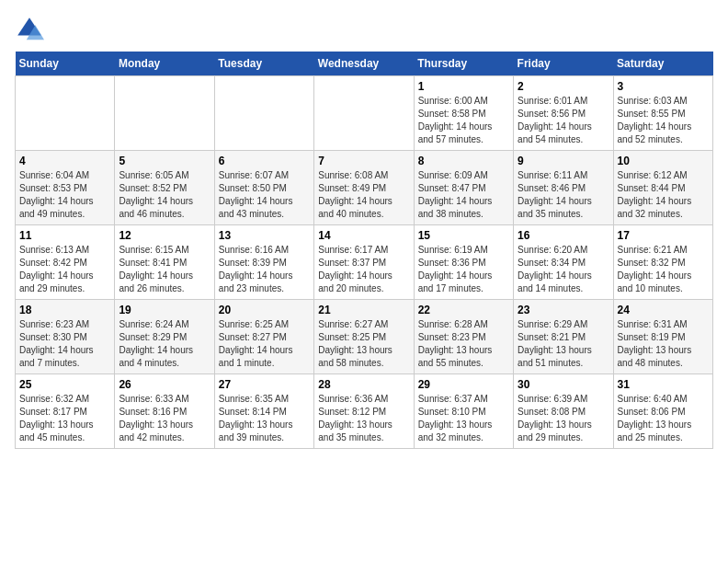 The image size is (728, 563). What do you see at coordinates (64, 344) in the screenshot?
I see `day-info: Sunrise: 6:23 AM Sunset: 8:30 PM Dayligh…` at bounding box center [64, 344].